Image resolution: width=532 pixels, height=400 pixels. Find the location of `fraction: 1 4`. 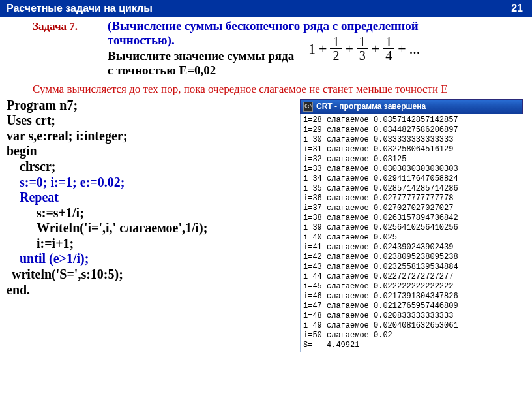

fraction: 1 4 is located at coordinates (389, 48).